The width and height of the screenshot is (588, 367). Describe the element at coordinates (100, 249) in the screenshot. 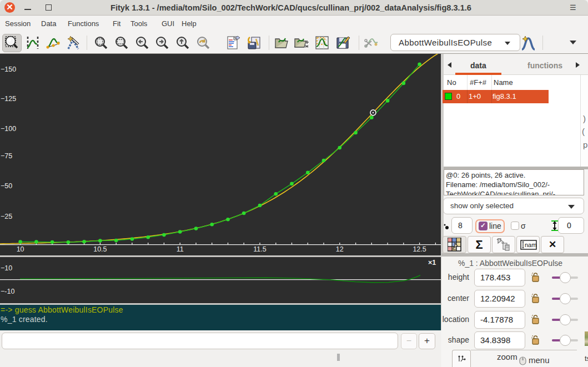

I see `svg-text: 10.5` at that location.